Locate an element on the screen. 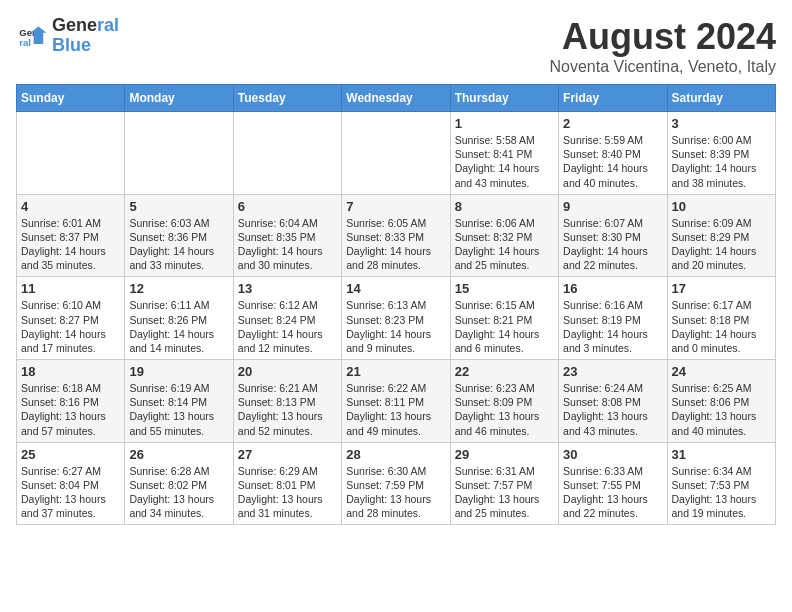 This screenshot has width=792, height=612. day-number: 7 is located at coordinates (396, 206).